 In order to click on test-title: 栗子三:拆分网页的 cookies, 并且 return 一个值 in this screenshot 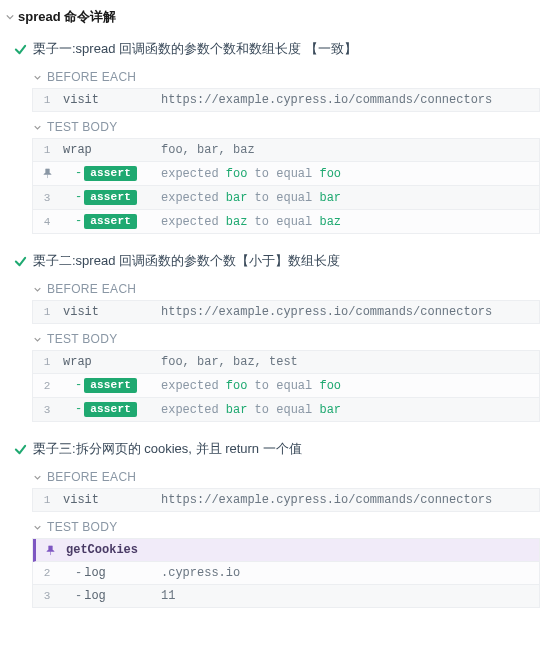, I will do `click(168, 449)`.